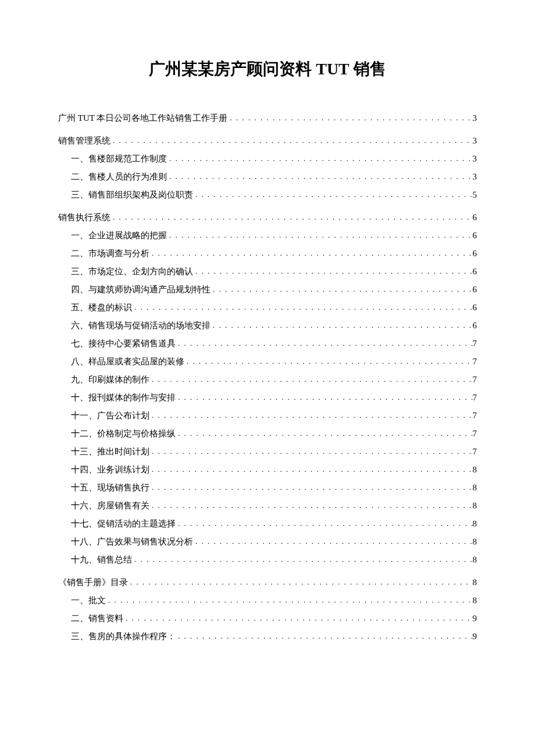 This screenshot has height=756, width=535. Describe the element at coordinates (268, 542) in the screenshot. I see `toc-entry: 十八、广告效果与销售状况分析8` at that location.